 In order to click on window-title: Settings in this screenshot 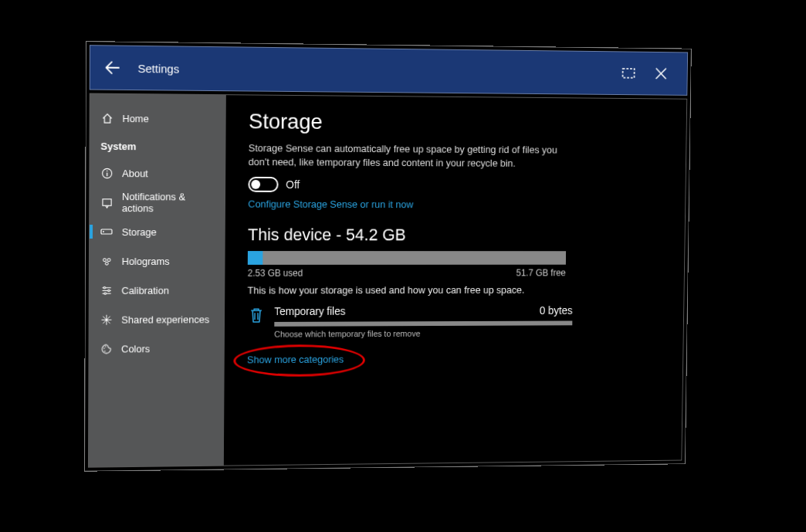, I will do `click(159, 68)`.